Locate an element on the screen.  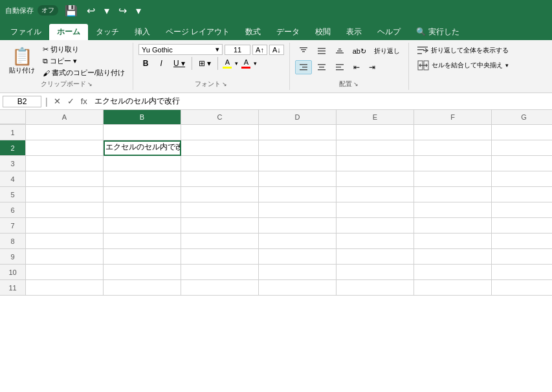
tab-file: ファイル is located at coordinates (26, 32).